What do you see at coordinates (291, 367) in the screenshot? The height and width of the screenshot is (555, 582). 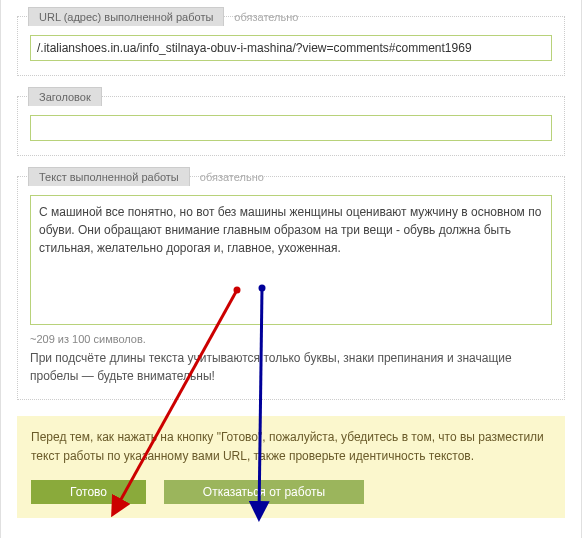 I see `text-hint: При подсчёте длины текста учитываются то…` at bounding box center [291, 367].